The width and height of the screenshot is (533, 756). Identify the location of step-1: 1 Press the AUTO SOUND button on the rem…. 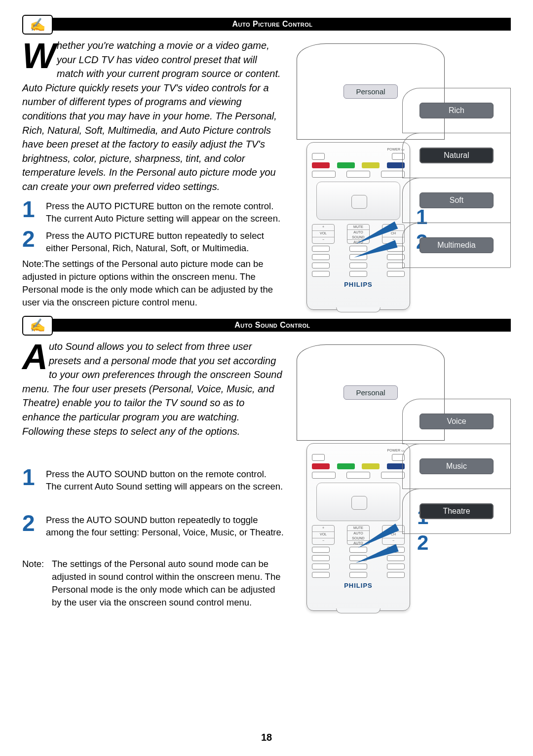
(153, 480).